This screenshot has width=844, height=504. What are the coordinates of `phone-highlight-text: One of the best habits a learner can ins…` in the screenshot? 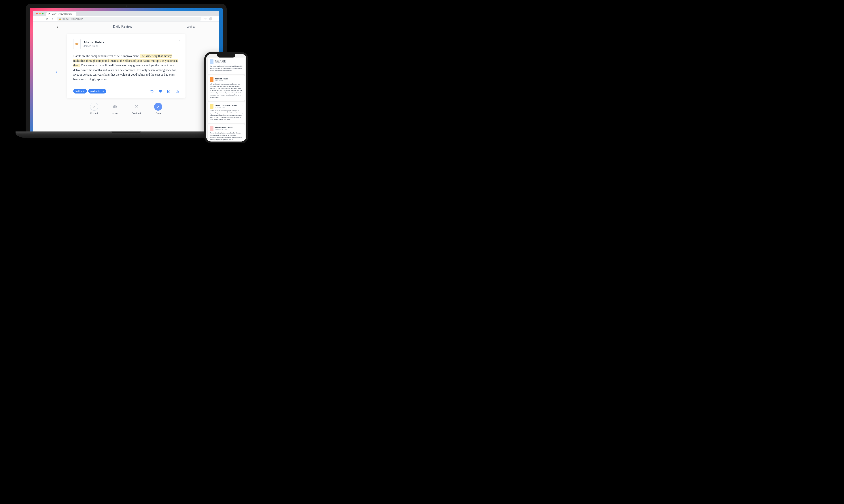 It's located at (226, 69).